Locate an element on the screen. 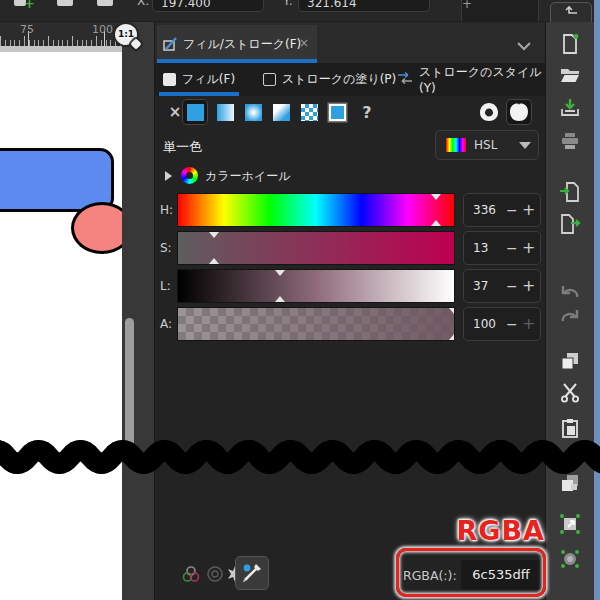 The width and height of the screenshot is (600, 600). rgba-label: RGBA(:): is located at coordinates (430, 576).